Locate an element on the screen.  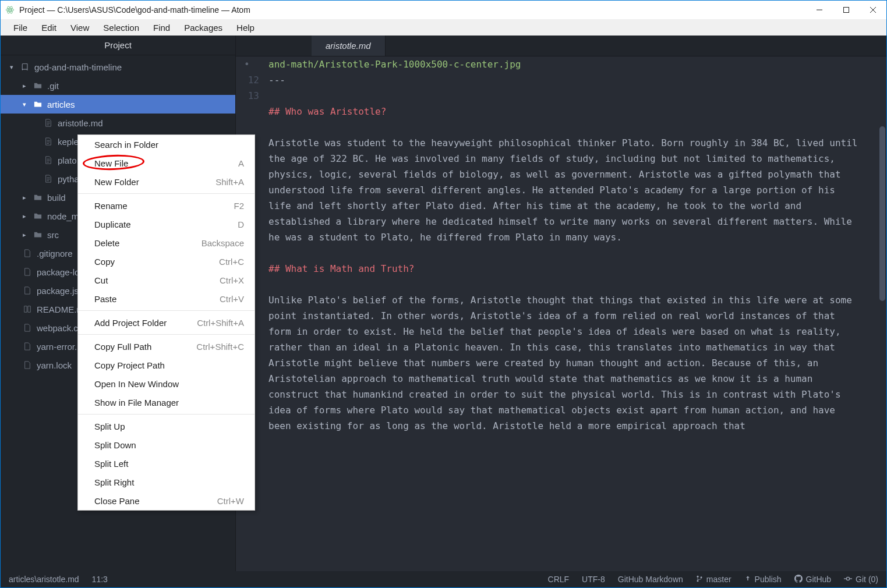
tree-root-label: god-and-math-timeline is located at coordinates (78, 68).